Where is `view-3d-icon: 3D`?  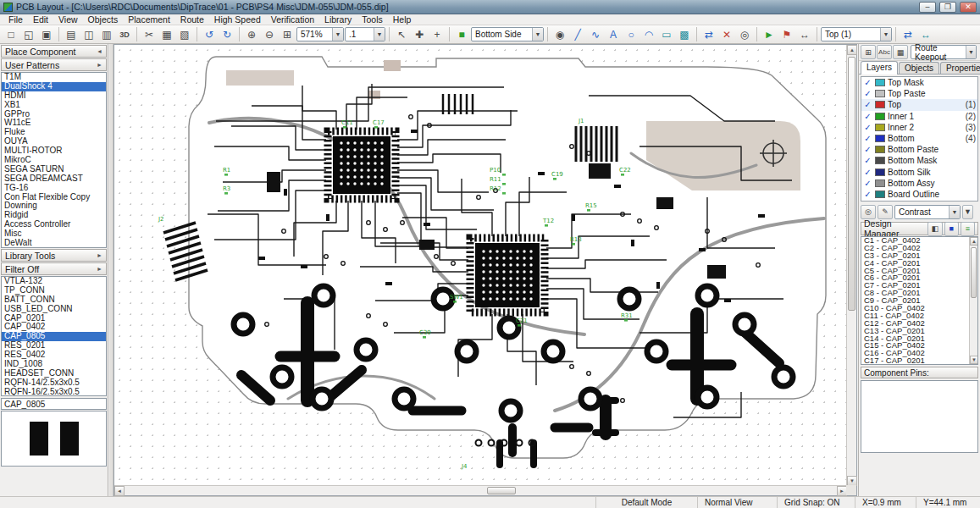
view-3d-icon: 3D is located at coordinates (125, 34).